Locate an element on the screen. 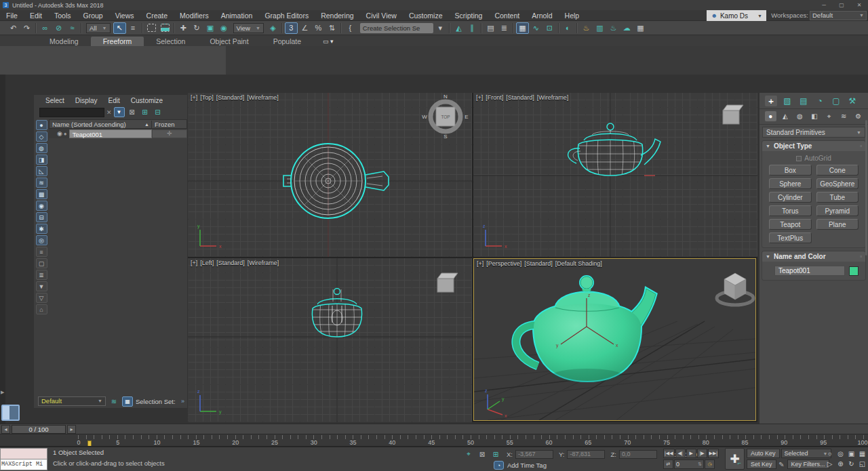 The height and width of the screenshot is (471, 868). select-and-rotate-icon: ↻ is located at coordinates (197, 28).